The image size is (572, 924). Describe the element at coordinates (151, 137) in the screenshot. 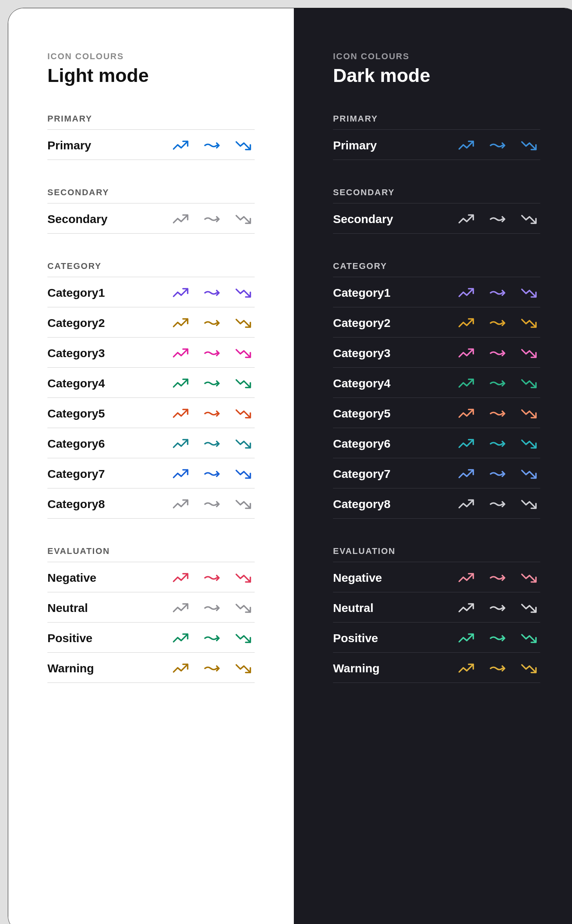

I see `section-primary: PRIMARYPrimary` at that location.